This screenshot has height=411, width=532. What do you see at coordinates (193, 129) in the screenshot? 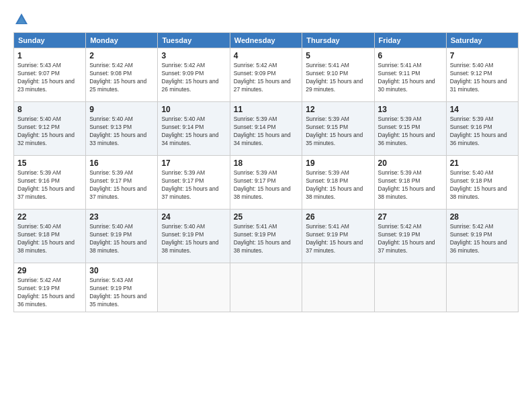
I see `calendar-cell: 10Sunrise: 5:40 AMSunset: 9:14 PMDayligh…` at bounding box center [193, 129].